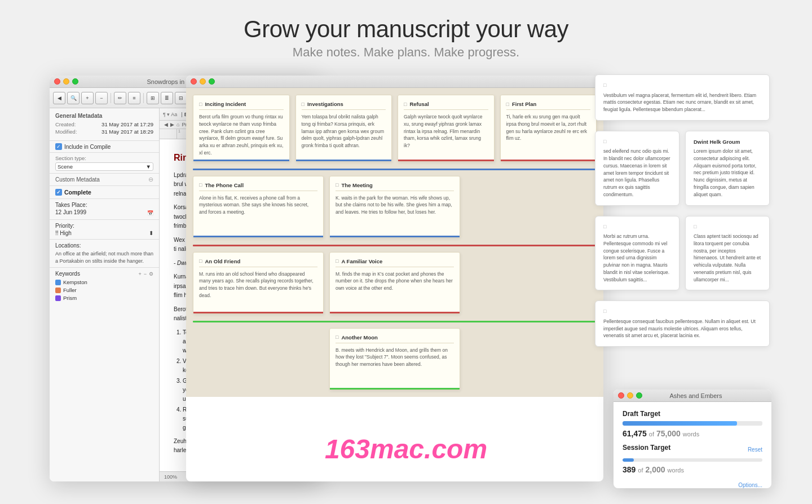 The height and width of the screenshot is (504, 812). What do you see at coordinates (682, 171) in the screenshot?
I see `inspector-row-2: □ sed eleifend nunc odio quis mi. In bla…` at bounding box center [682, 171].